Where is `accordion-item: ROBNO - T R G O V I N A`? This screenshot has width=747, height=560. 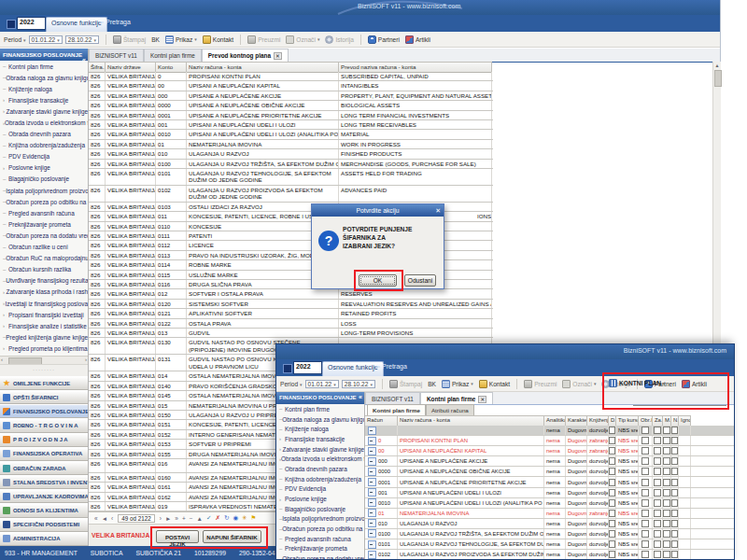
accordion-item: ROBNO - T R G O V I N A is located at coordinates (44, 426).